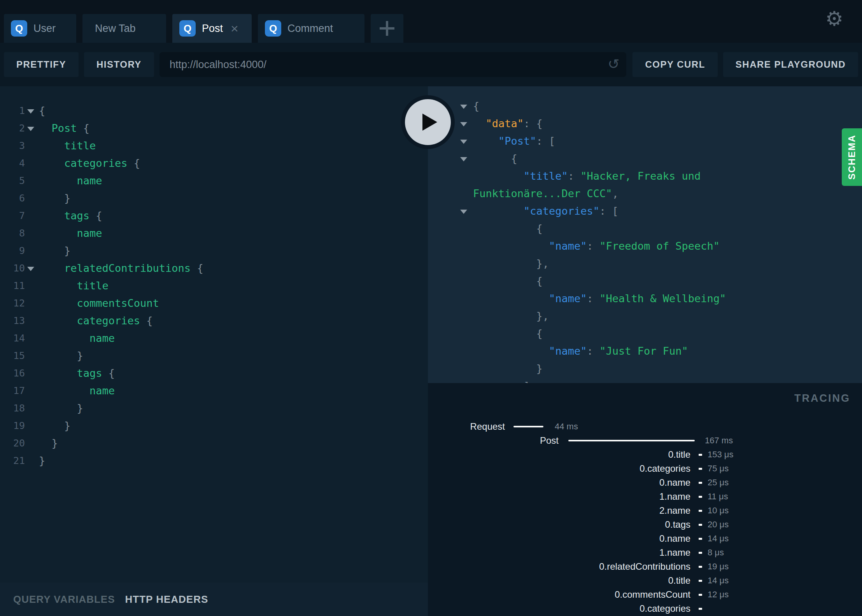  Describe the element at coordinates (12, 338) in the screenshot. I see `line-number: 14` at that location.